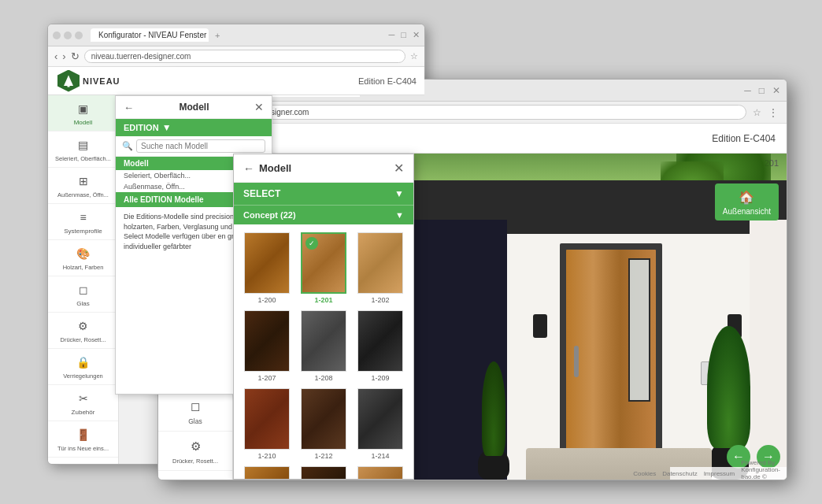  What do you see at coordinates (267, 424) in the screenshot?
I see `door-item-1210: 1-210` at bounding box center [267, 424].